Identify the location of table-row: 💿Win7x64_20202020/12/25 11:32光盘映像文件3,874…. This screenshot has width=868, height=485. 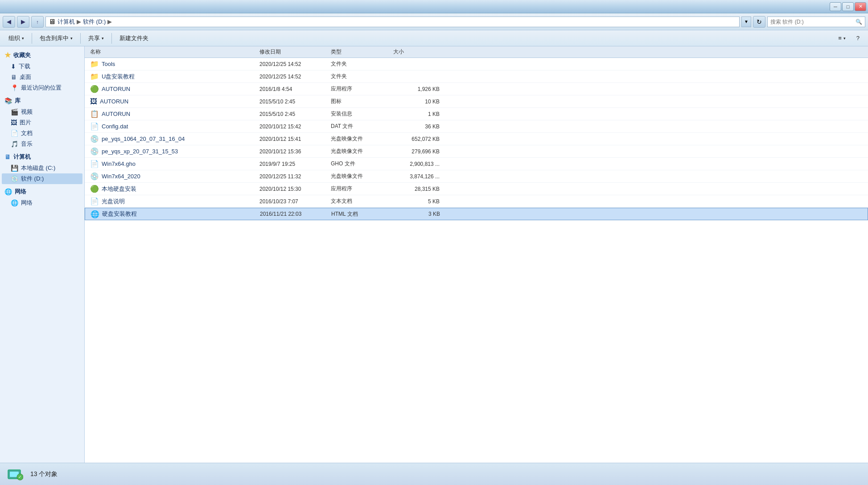
(476, 177).